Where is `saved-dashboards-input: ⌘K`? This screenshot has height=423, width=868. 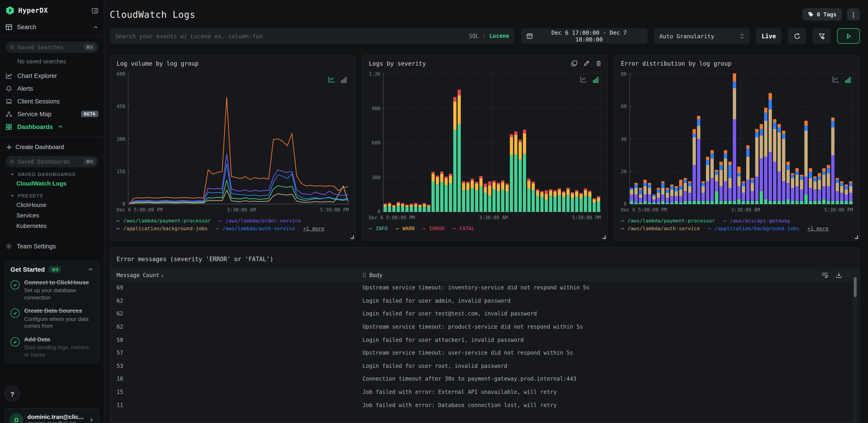 saved-dashboards-input: ⌘K is located at coordinates (52, 162).